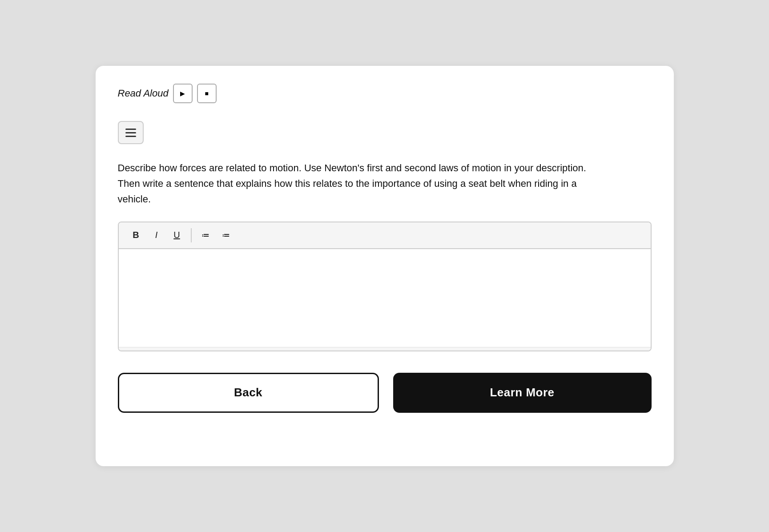 The image size is (769, 532). I want to click on stop-icon: ■, so click(206, 93).